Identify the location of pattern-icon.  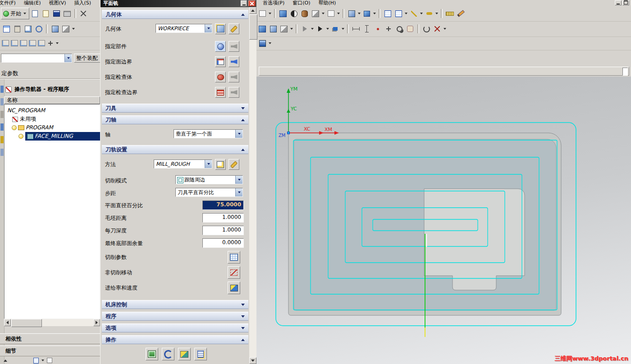
(66, 29).